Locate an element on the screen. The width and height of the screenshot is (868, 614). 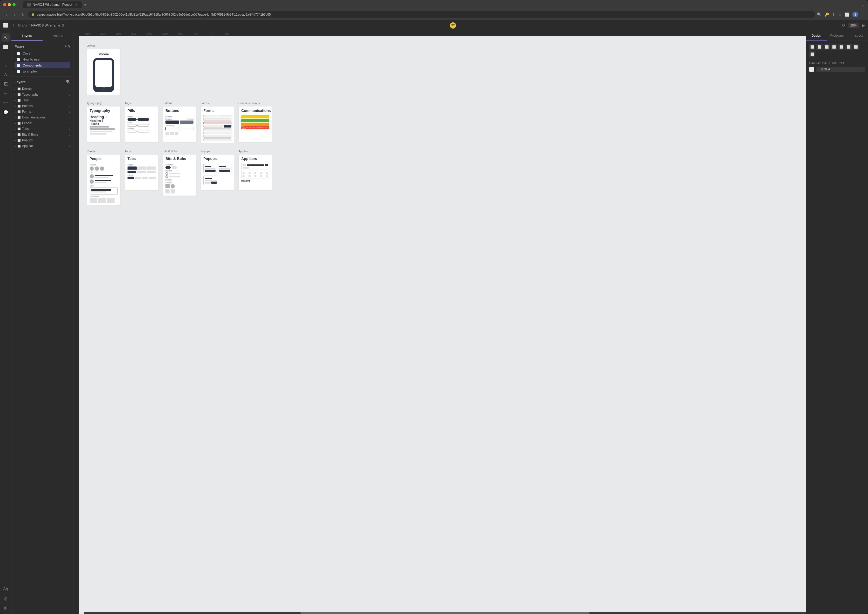
communications-card: Communications This is a warning message… is located at coordinates (256, 124).